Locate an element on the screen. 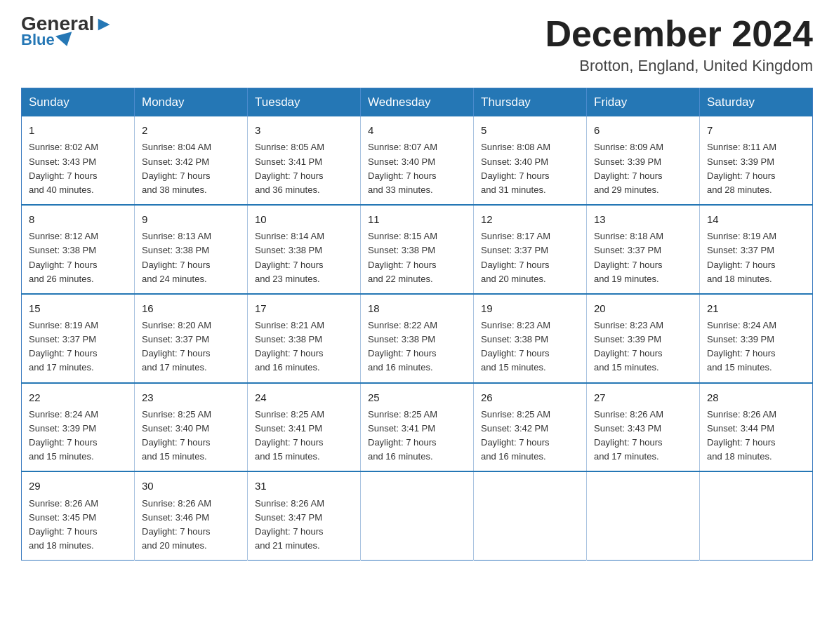  table-row: 1 Sunrise: 8:02 AMSunset: 3:43 PMDayligh… is located at coordinates (79, 161).